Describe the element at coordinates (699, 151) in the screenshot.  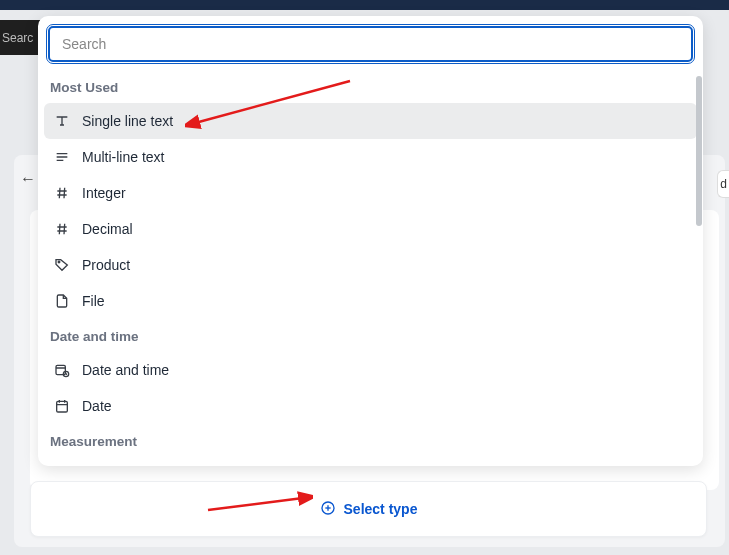
I see `scrollbar-thumb` at that location.